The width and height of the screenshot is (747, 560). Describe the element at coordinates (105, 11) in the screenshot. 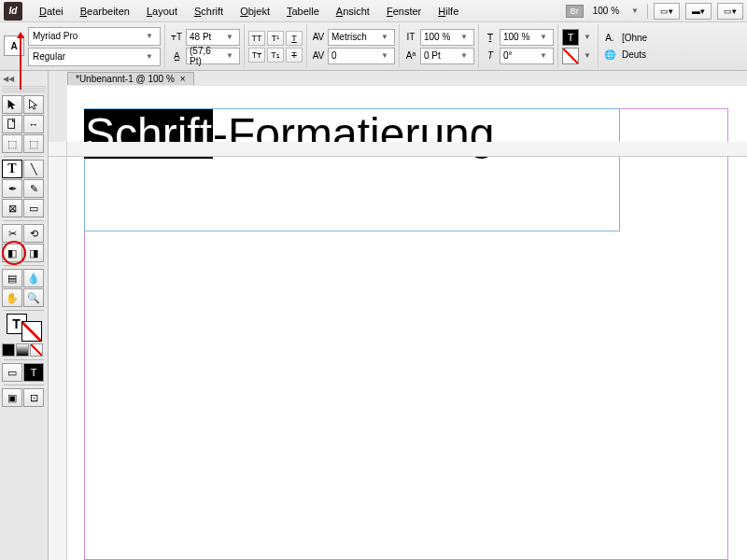

I see `menu-bearbeiten: Bearbeiten` at that location.